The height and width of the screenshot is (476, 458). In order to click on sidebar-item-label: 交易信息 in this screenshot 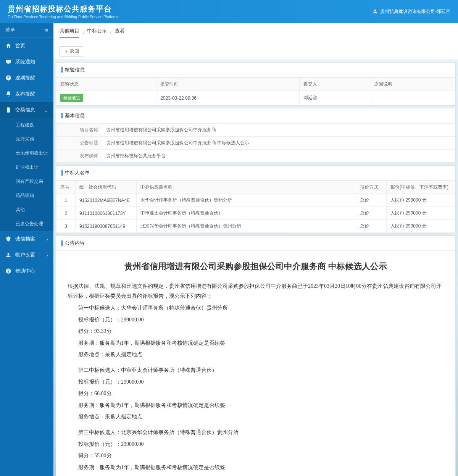, I will do `click(25, 110)`.